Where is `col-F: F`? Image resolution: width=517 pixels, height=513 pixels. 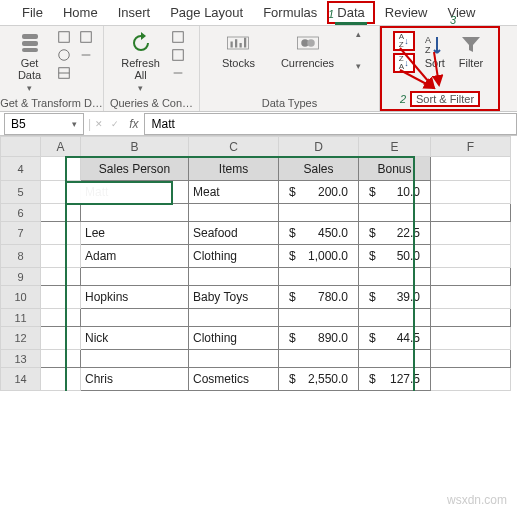
col-F: F is located at coordinates (471, 147).